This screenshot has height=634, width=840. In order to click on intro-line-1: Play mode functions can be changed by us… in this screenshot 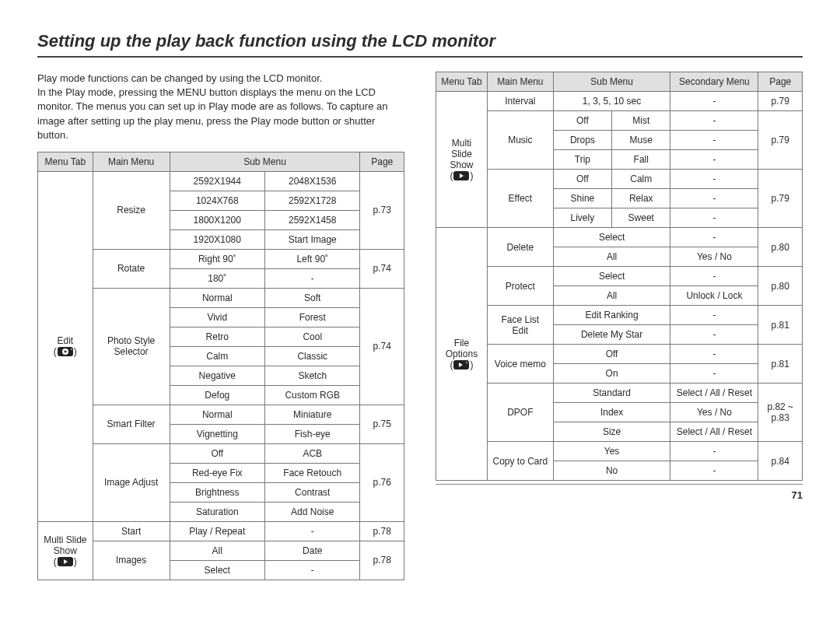, I will do `click(180, 78)`.